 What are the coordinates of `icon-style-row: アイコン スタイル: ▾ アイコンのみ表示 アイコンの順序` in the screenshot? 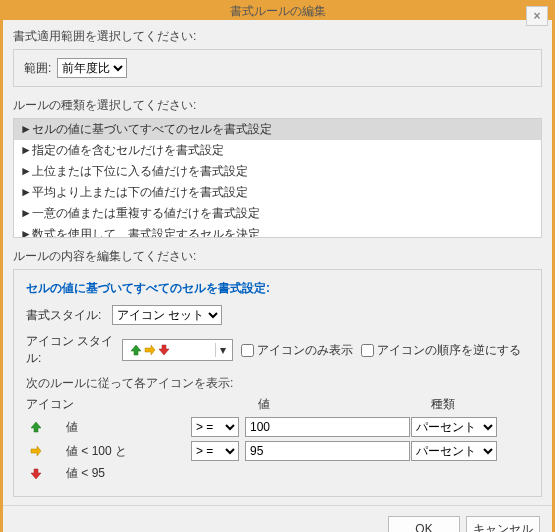 It's located at (278, 350).